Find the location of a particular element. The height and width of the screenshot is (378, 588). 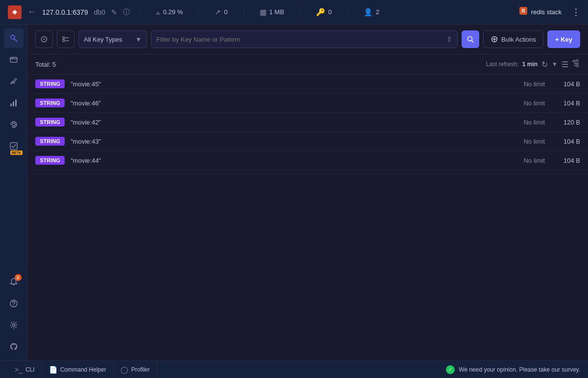

refresh-button: ↻ is located at coordinates (545, 65).